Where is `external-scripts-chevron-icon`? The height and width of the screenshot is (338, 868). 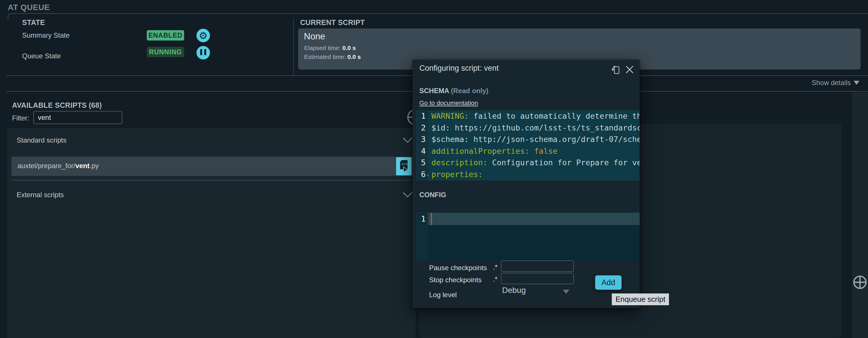
external-scripts-chevron-icon is located at coordinates (408, 195).